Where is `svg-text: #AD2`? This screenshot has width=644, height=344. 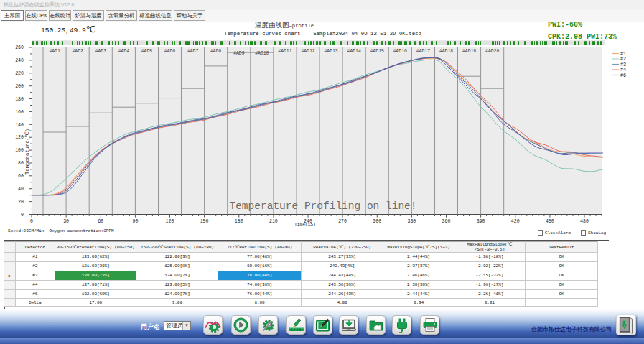
svg-text: #AD2 is located at coordinates (78, 52).